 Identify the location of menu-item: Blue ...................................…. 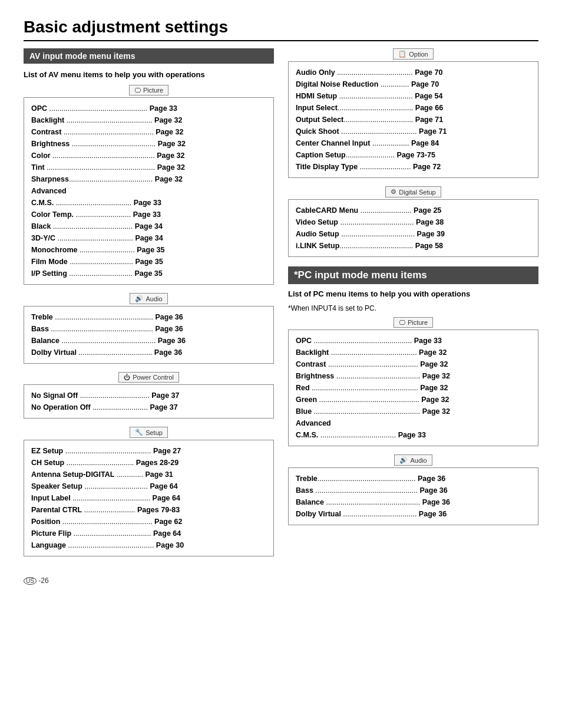
(414, 411).